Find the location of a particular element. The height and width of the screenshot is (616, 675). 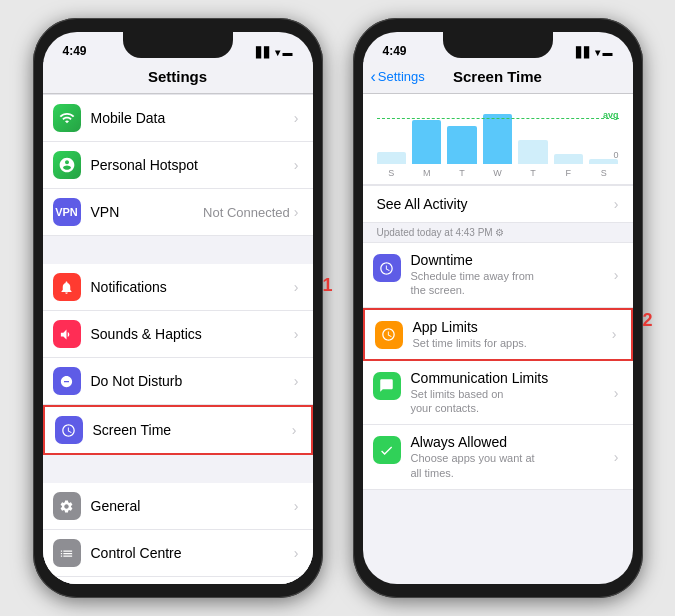

allowed-subtitle: Choose apps you want atall times. is located at coordinates (512, 466).